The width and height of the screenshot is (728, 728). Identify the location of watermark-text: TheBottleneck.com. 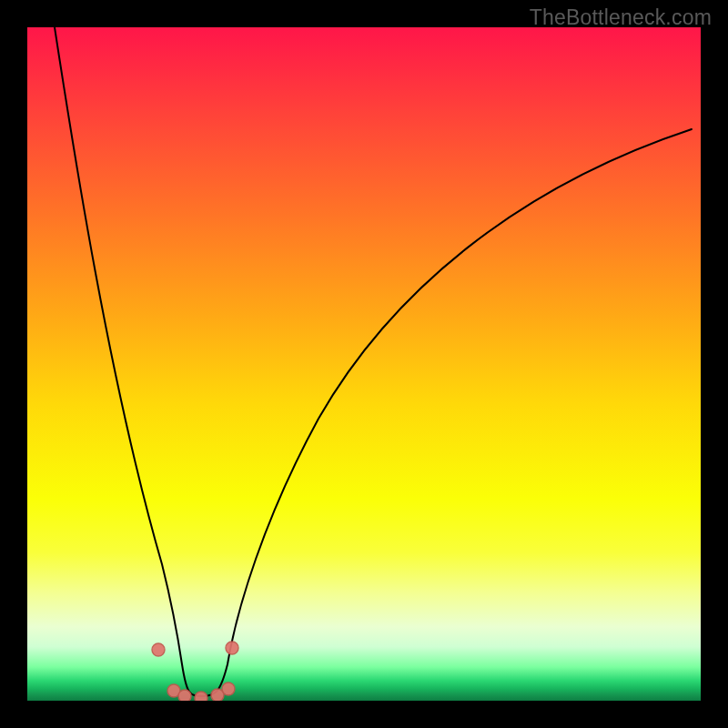
(621, 18).